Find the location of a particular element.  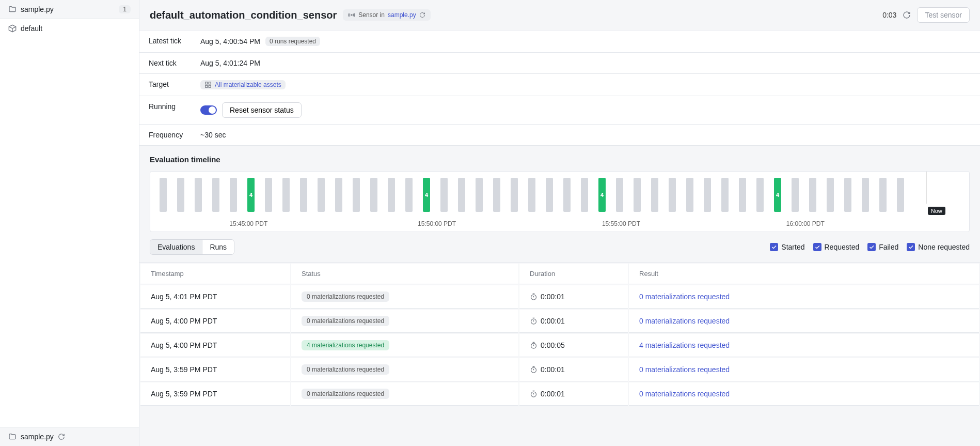

table-row: Aug 5, 4:00 PM PDT4 materializations req… is located at coordinates (560, 345).